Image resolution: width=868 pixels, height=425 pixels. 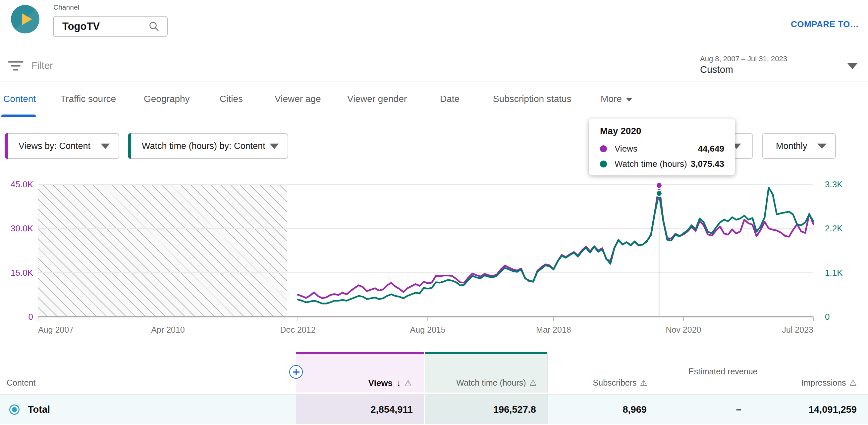 What do you see at coordinates (497, 383) in the screenshot?
I see `column-header-watch-time: Watch time (hours)⚠` at bounding box center [497, 383].